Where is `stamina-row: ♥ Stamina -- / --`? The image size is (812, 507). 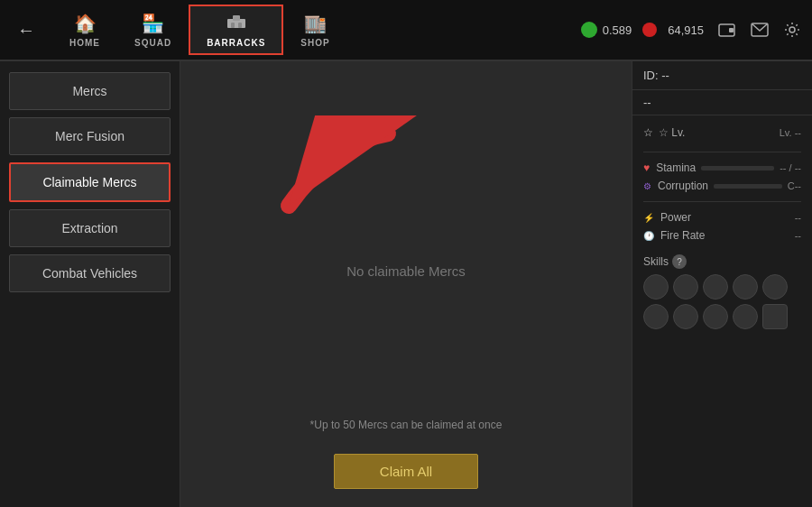
stamina-row: ♥ Stamina -- / -- is located at coordinates (722, 168).